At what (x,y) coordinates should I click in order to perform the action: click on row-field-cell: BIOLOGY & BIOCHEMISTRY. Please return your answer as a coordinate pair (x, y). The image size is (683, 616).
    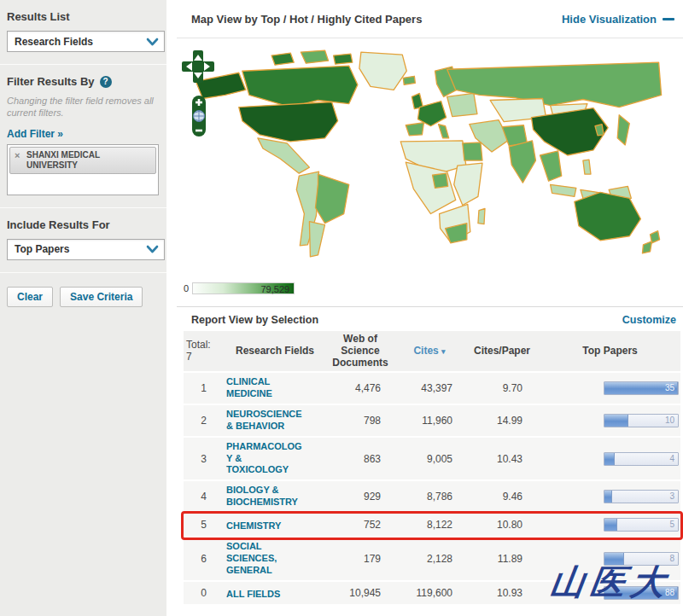
    Looking at the image, I should click on (275, 497).